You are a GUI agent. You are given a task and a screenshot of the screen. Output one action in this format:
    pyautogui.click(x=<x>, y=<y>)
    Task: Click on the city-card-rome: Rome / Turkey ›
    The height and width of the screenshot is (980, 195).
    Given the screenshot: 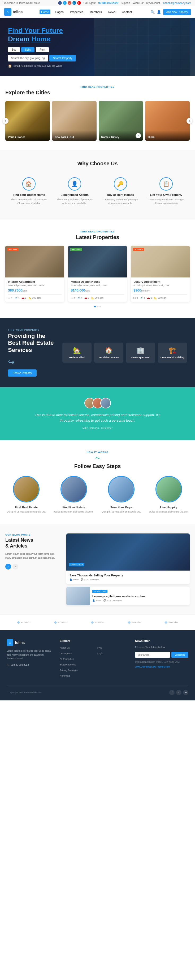 What is the action you would take?
    pyautogui.click(x=121, y=121)
    